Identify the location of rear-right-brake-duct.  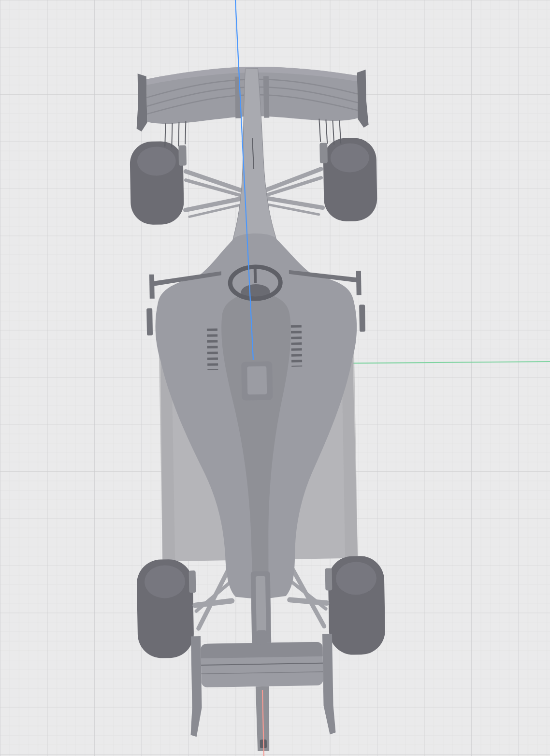
(329, 579).